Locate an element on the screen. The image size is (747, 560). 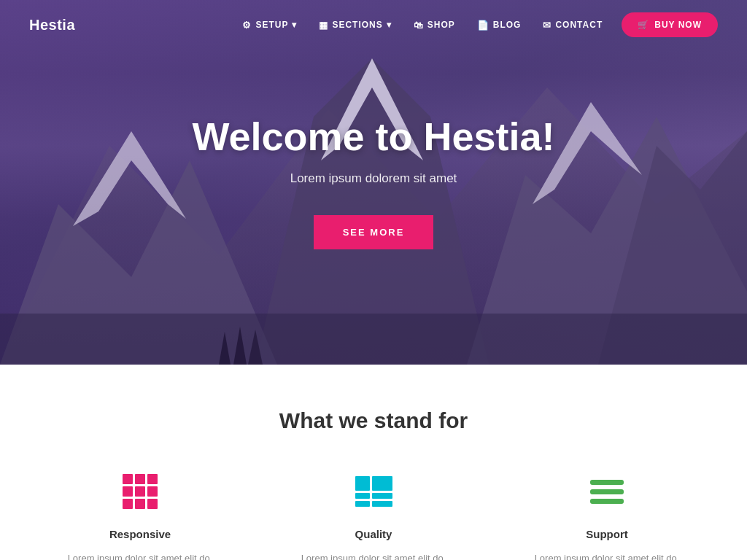
support-description: Lorem ipsum dolor sit amet elit do, cons… is located at coordinates (607, 556).